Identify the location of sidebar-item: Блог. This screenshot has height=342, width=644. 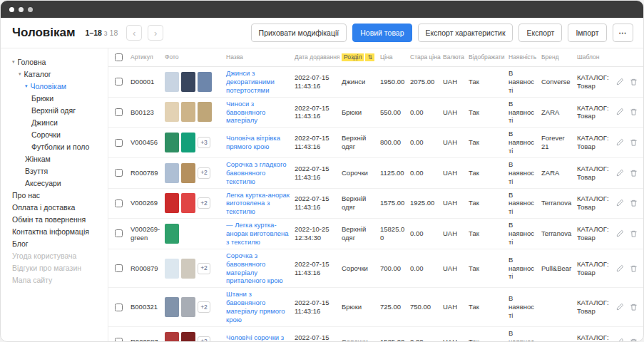
(60, 244).